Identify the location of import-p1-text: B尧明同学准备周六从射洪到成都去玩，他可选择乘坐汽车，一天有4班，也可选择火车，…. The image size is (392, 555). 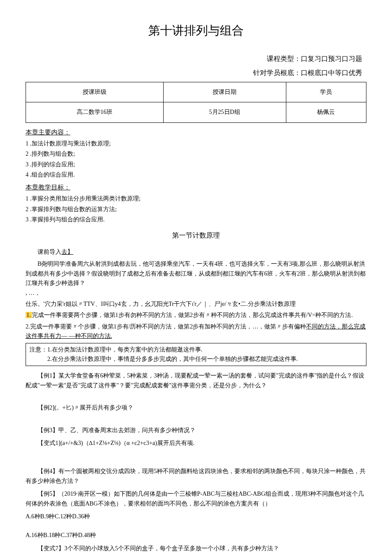
(196, 274).